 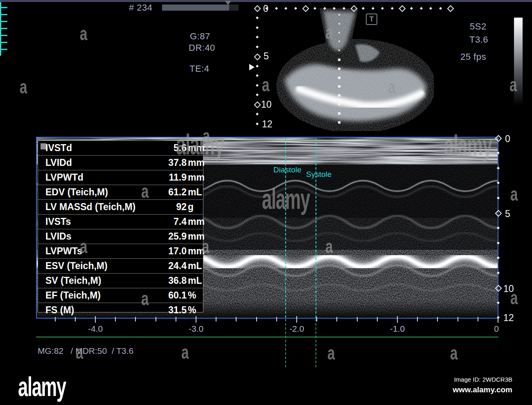 I want to click on time-label-m4: -4.0, so click(x=95, y=329).